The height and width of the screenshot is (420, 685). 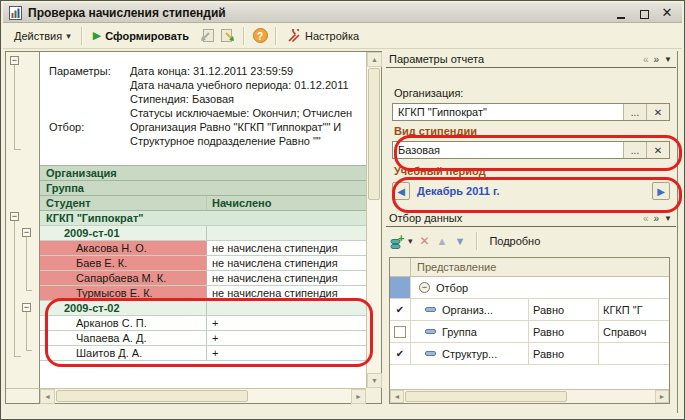 What do you see at coordinates (530, 396) in the screenshot?
I see `selection-horizontal-scrollbar: ◄ ►` at bounding box center [530, 396].